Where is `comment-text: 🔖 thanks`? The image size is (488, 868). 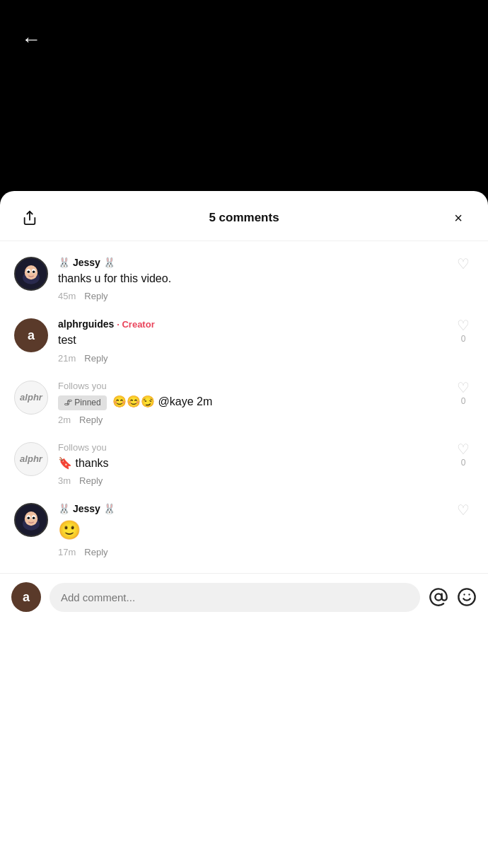 comment-text: 🔖 thanks is located at coordinates (250, 463).